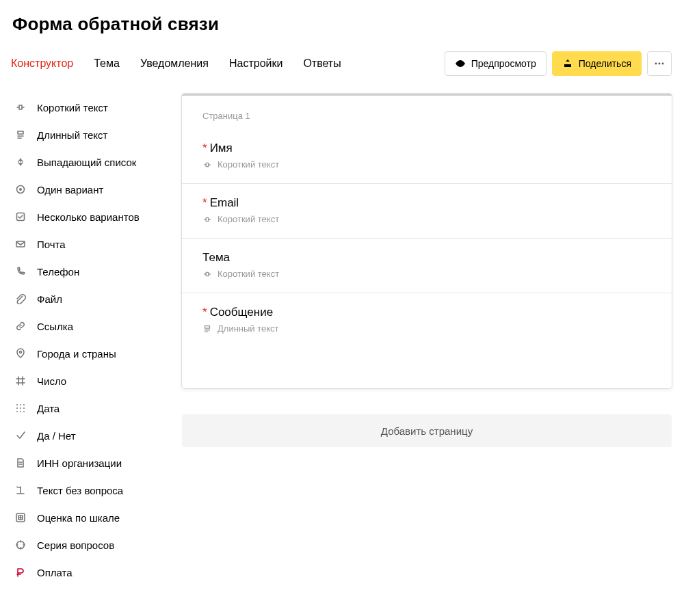 The image size is (684, 616). I want to click on header-bar: Конструктор Тема Уведомления Настройки О…, so click(341, 70).